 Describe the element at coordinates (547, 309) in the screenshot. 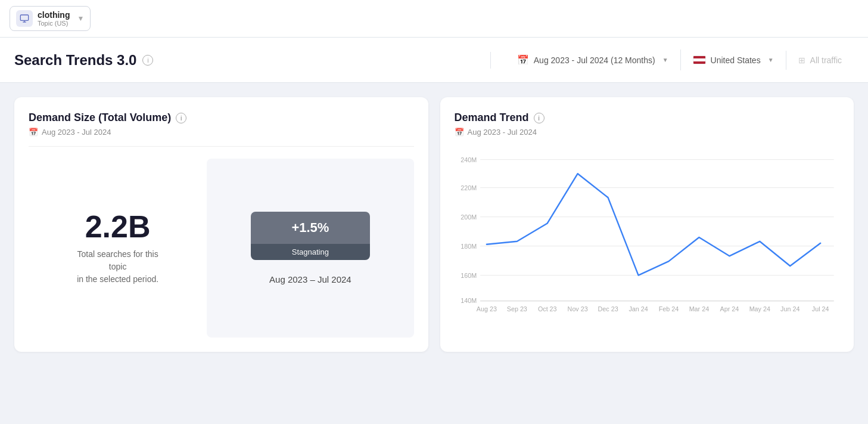

I see `svg-text: Oct 23` at that location.